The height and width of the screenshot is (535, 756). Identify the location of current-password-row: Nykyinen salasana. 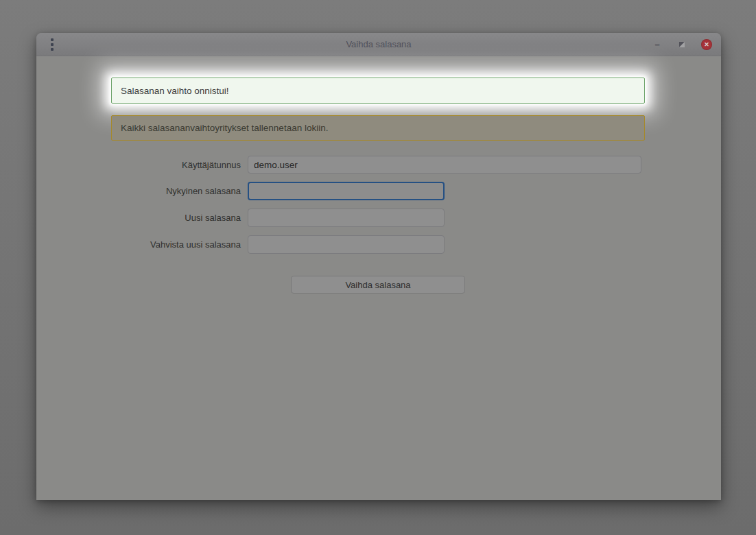
(254, 191).